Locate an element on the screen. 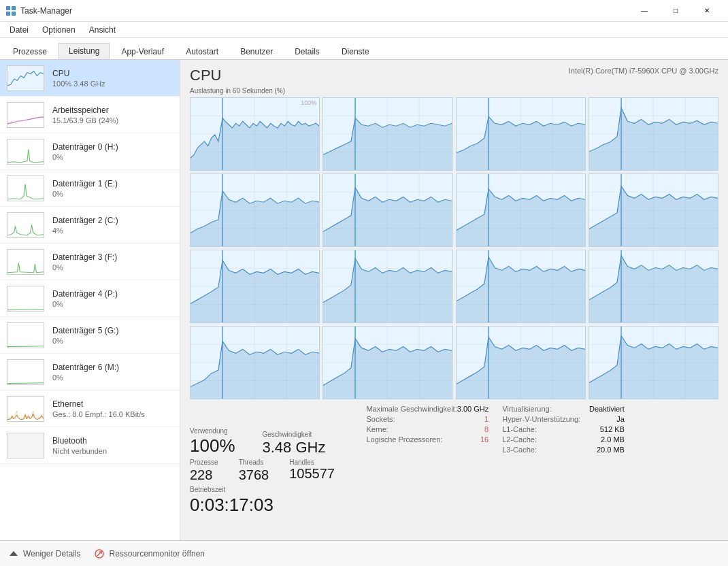  stats-section: Verwendung 100% Geschwindigkeit 3.48 GHz… is located at coordinates (454, 430).